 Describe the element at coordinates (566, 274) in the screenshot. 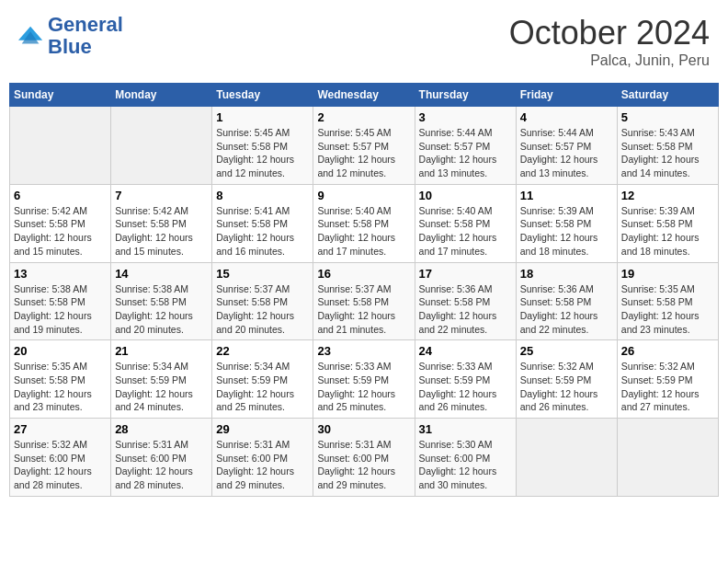

I see `day-number: 18` at that location.